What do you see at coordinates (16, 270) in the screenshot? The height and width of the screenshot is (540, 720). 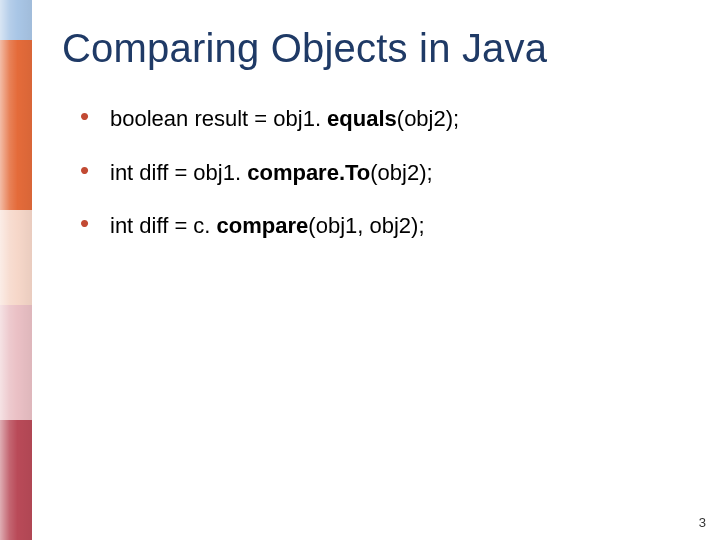 I see `decorative-side-strip` at bounding box center [16, 270].